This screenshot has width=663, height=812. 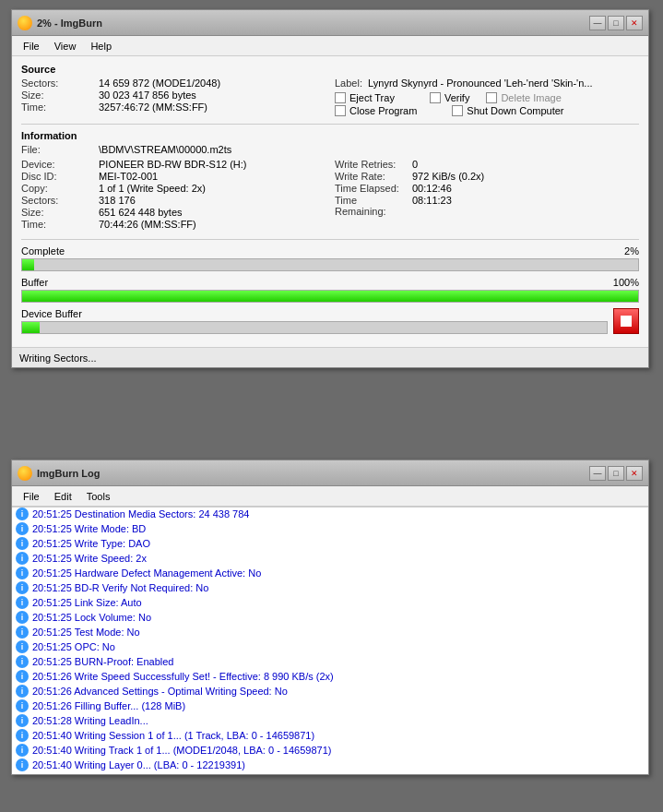 What do you see at coordinates (626, 321) in the screenshot?
I see `stop-icon` at bounding box center [626, 321].